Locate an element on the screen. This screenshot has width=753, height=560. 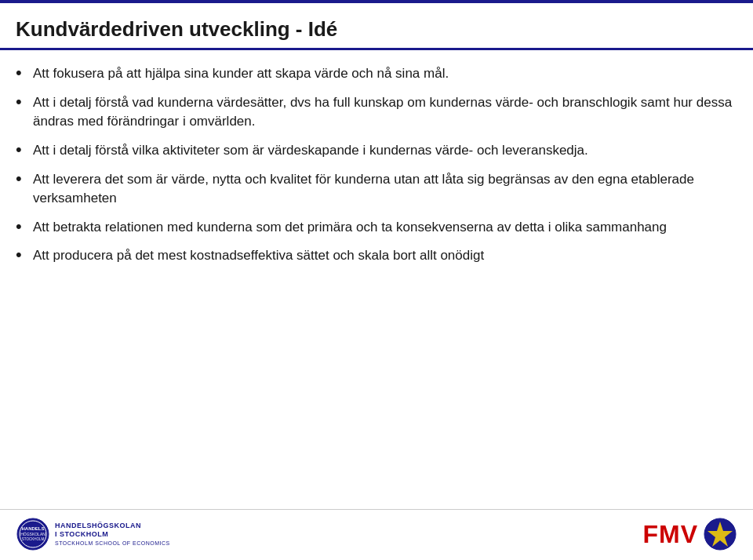
svg-text: HANDELS is located at coordinates (33, 529).